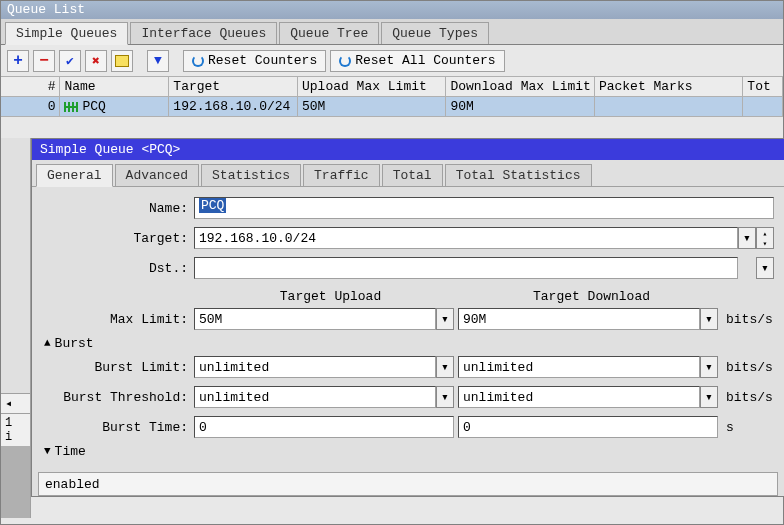  Describe the element at coordinates (435, 33) in the screenshot. I see `tab-queue-types: Queue Types` at that location.